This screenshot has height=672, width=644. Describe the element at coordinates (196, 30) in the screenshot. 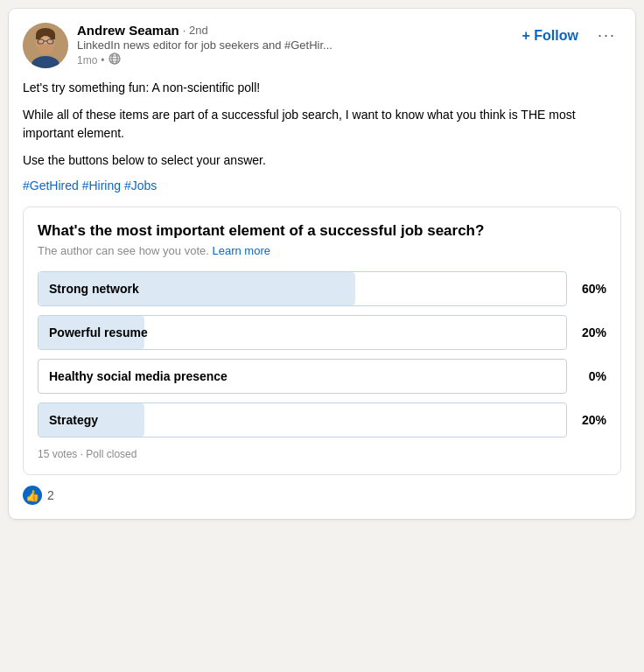

I see `author-degree: · 2nd` at that location.